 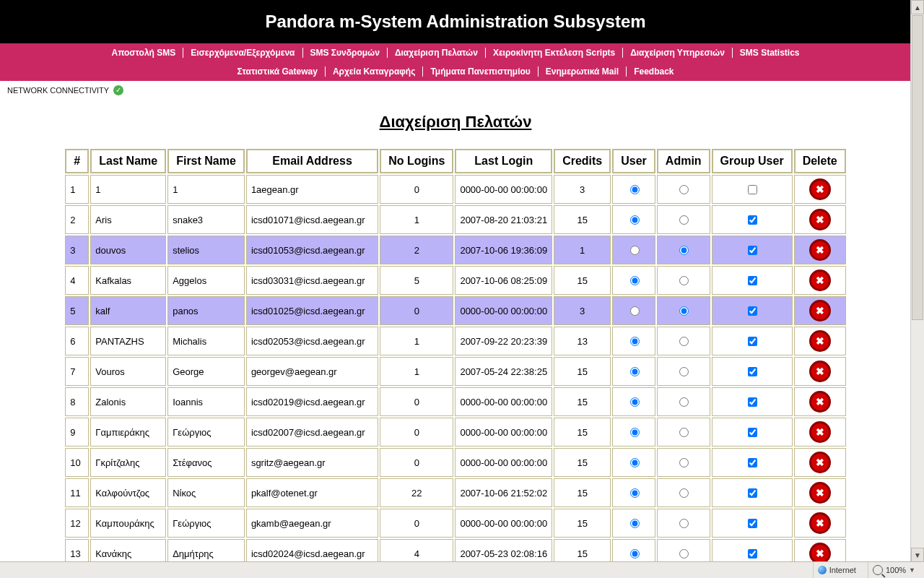 What do you see at coordinates (437, 53) in the screenshot?
I see `nav-link: Διαχείριση Πελατών` at bounding box center [437, 53].